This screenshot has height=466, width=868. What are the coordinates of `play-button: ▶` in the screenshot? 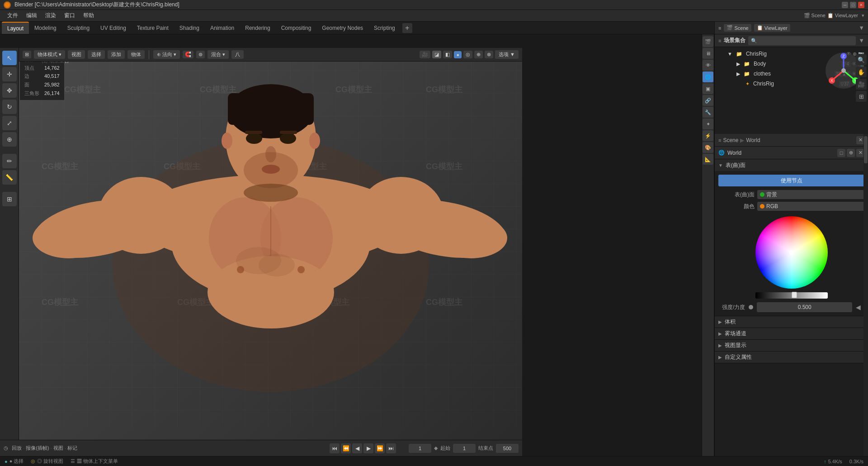 It's located at (368, 448).